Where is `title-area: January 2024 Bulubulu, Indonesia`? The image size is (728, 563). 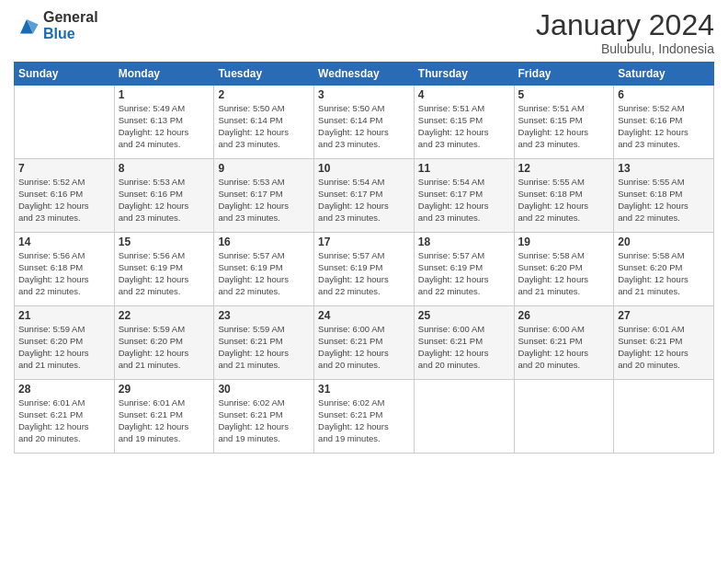 title-area: January 2024 Bulubulu, Indonesia is located at coordinates (625, 33).